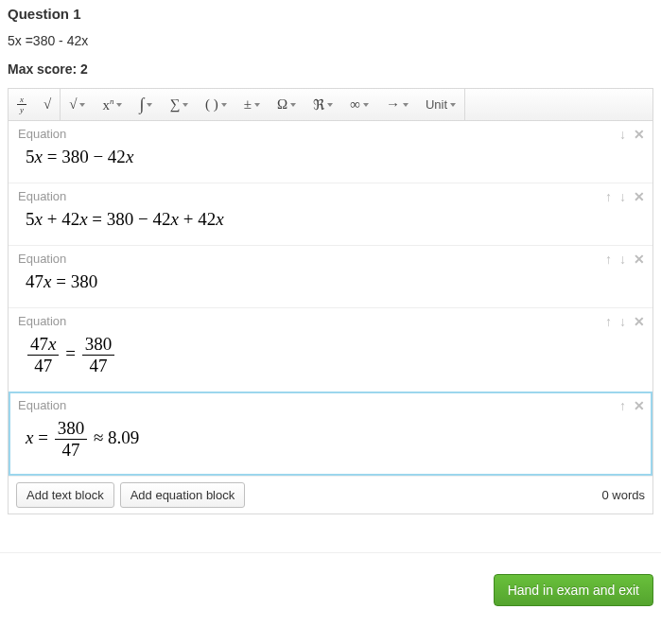 This screenshot has width=661, height=644. I want to click on toolbar: xy √ √ xn ∫ ∑ ( ) ± Ω ℜ ∞ → Unit, so click(331, 105).